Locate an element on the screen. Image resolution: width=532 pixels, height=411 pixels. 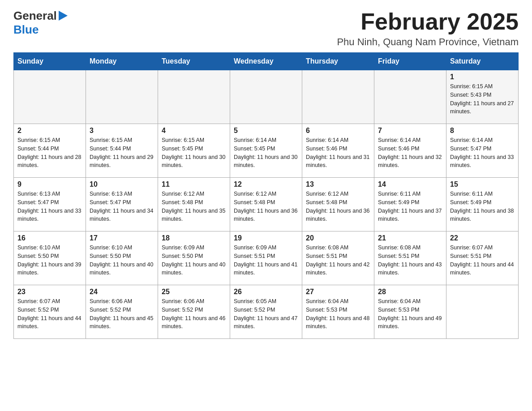
calendar-cell: 1Sunrise: 6:15 AMSunset: 5:43 PMDaylight… is located at coordinates (483, 97).